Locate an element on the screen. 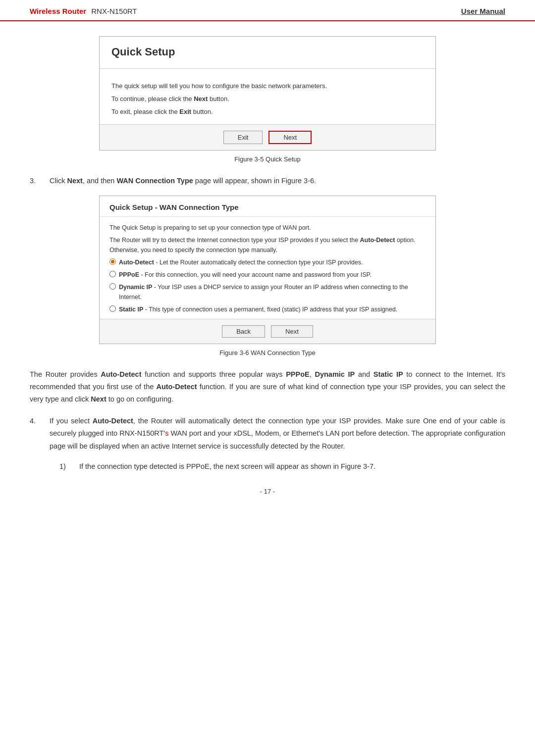 Image resolution: width=535 pixels, height=756 pixels. figure6-caption: Figure 3-6 WAN Connection Type is located at coordinates (268, 353).